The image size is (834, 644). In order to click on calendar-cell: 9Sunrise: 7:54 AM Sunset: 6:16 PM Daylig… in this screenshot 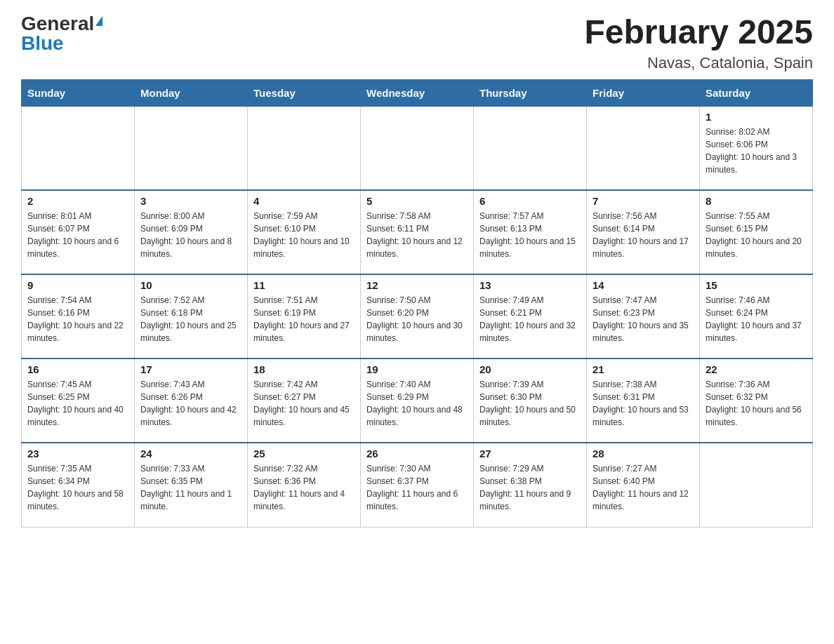, I will do `click(79, 316)`.